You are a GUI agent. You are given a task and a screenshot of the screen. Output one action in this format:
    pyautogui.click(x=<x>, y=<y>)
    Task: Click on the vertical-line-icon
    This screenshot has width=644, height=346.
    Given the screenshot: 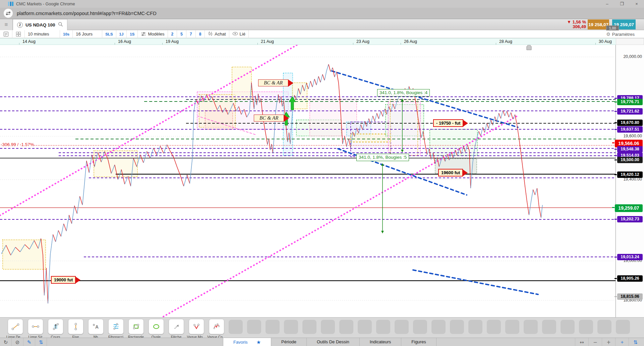 What is the action you would take?
    pyautogui.click(x=76, y=327)
    